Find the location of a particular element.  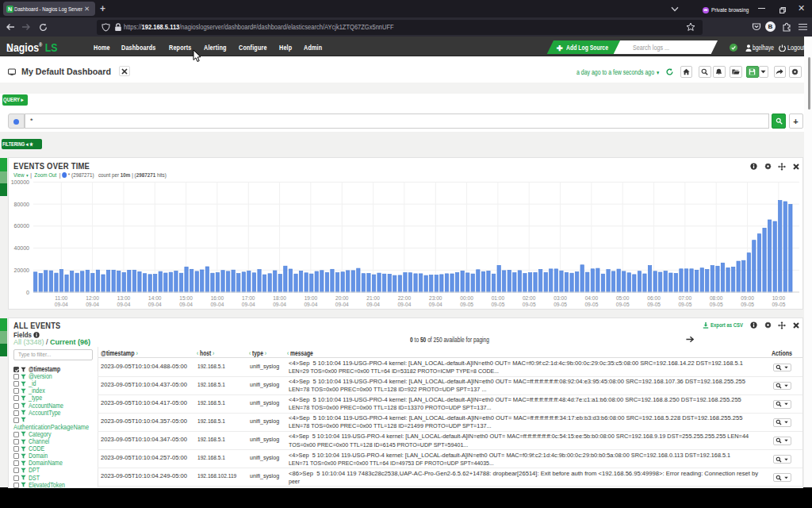

svg-text: 21:00 is located at coordinates (373, 298).